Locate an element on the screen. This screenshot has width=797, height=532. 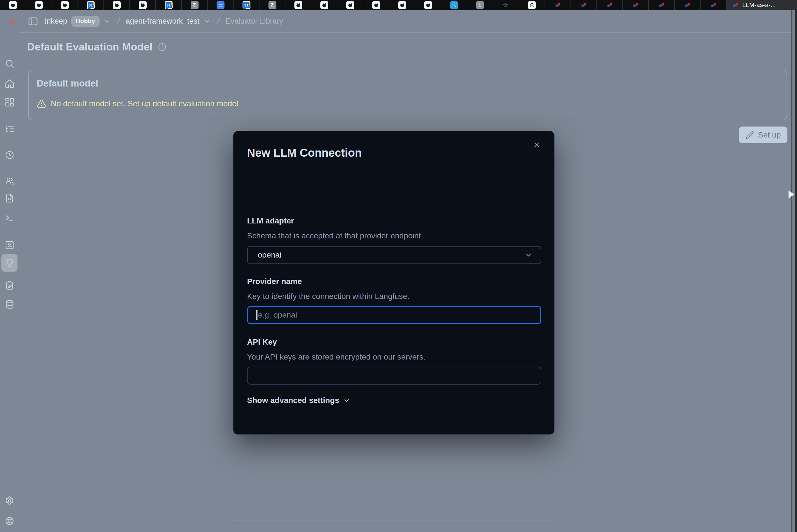
close-icon is located at coordinates (537, 145).